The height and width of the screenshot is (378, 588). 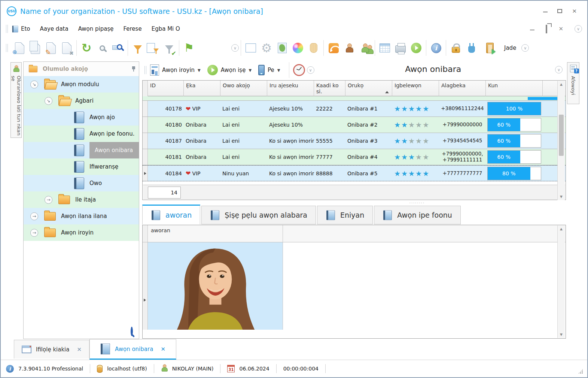 What do you see at coordinates (311, 70) in the screenshot?
I see `view-toolbar-chevron: ∨` at bounding box center [311, 70].